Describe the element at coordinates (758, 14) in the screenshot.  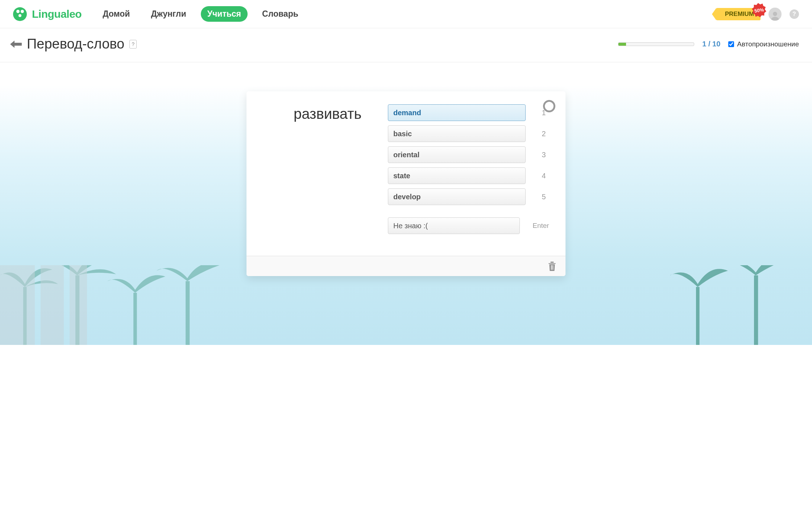
I see `nav-right: PREMIUM 50% ?` at that location.